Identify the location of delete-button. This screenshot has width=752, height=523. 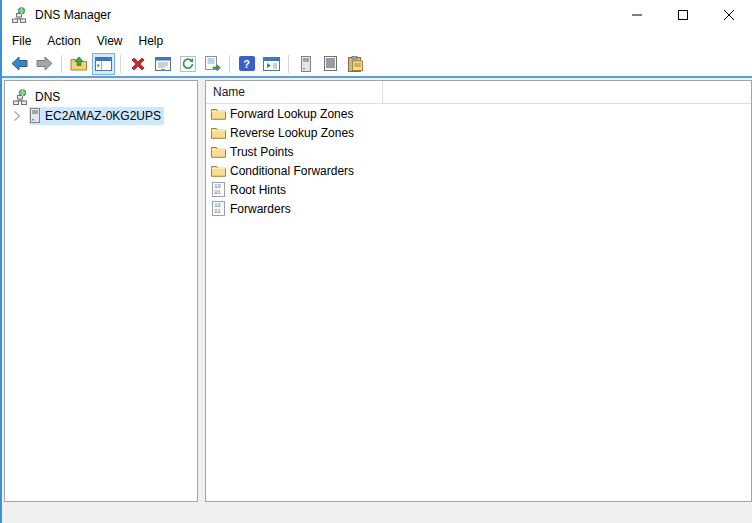
(138, 64).